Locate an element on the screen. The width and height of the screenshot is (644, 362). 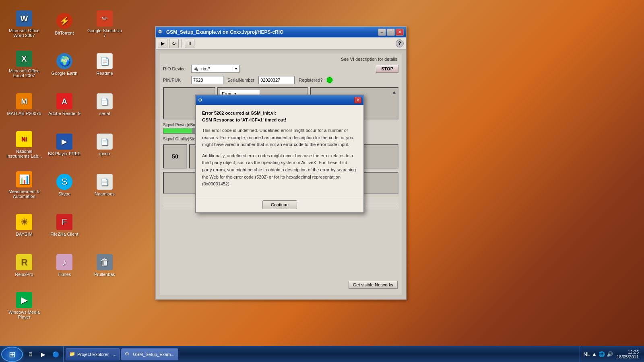
desktop-icon-skype: S Skype is located at coordinates (64, 185).